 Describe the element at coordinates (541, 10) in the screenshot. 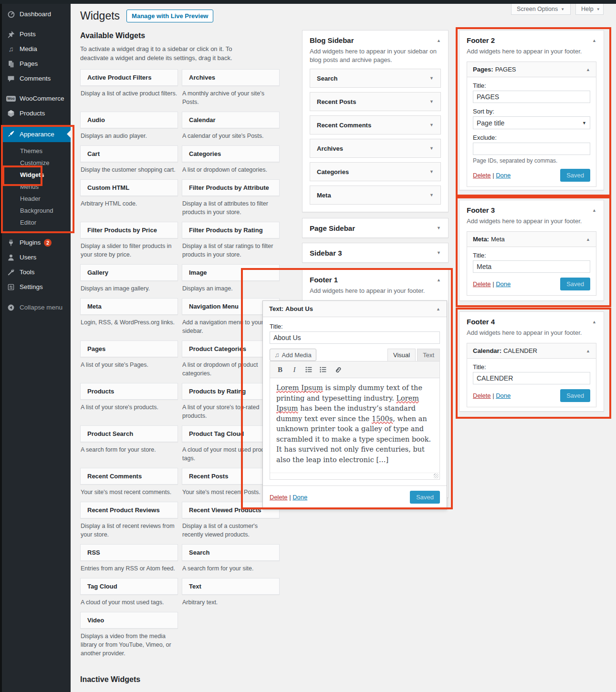

I see `screen-options-button: Screen Options ▼` at that location.